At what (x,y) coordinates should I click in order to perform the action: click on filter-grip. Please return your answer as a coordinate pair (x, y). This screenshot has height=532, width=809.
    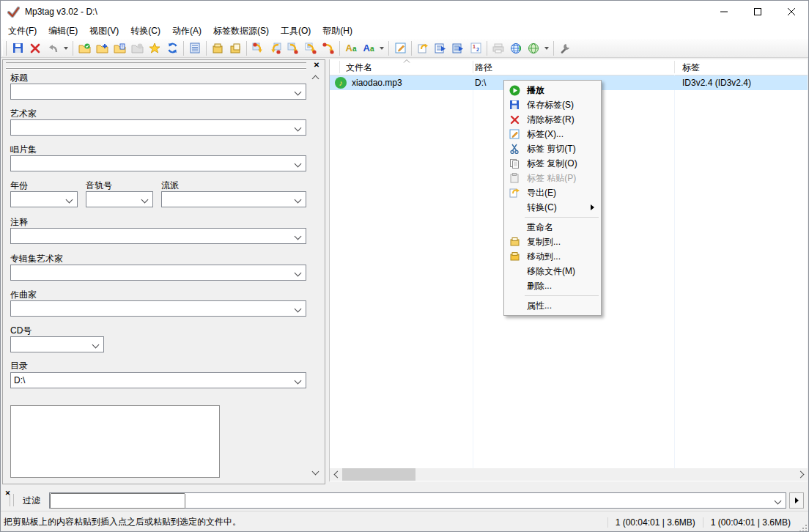
    Looking at the image, I should click on (12, 500).